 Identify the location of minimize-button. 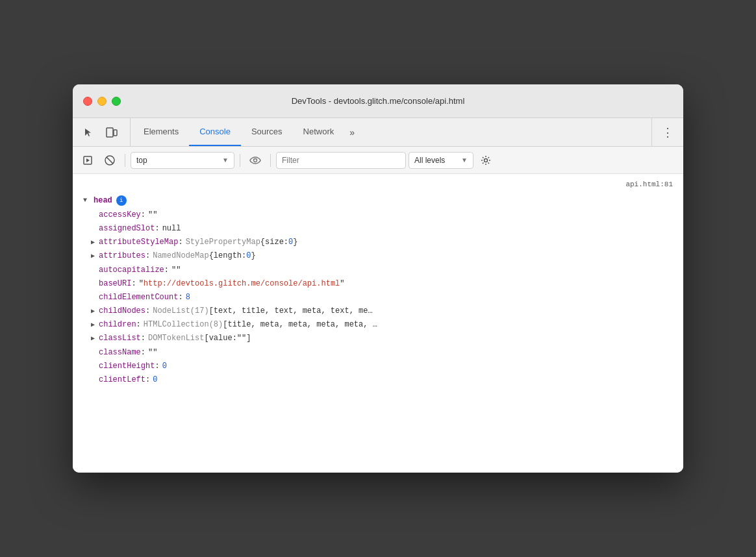
(102, 101).